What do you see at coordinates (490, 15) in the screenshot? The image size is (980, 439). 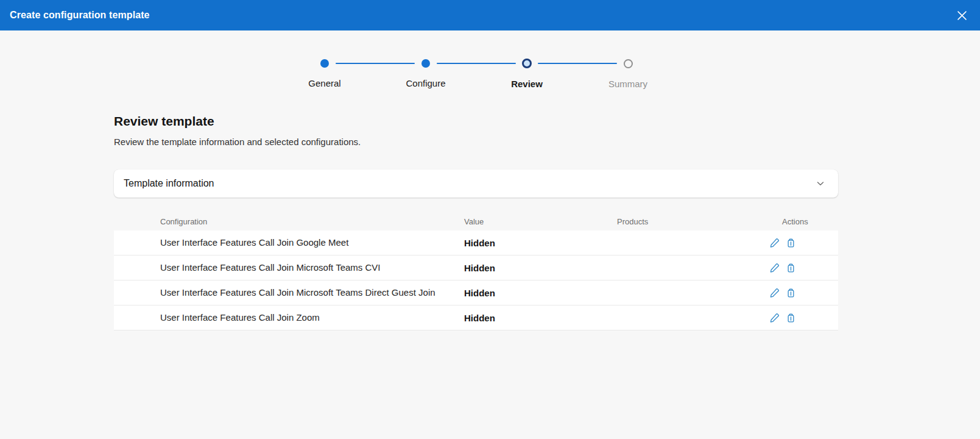 I see `titlebar: Create configuration template` at bounding box center [490, 15].